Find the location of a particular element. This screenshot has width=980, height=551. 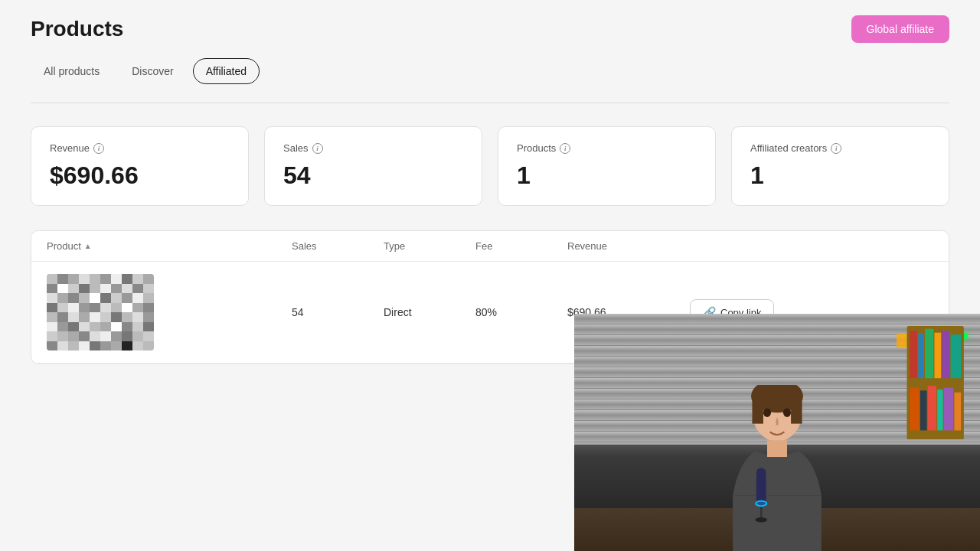

stat-value-revenue: $690.66 is located at coordinates (139, 176).